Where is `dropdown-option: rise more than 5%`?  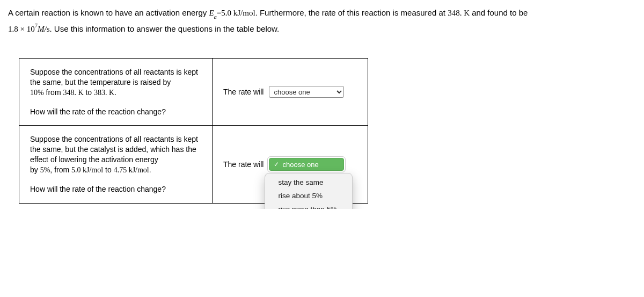
dropdown-option: rise more than 5% is located at coordinates (309, 206).